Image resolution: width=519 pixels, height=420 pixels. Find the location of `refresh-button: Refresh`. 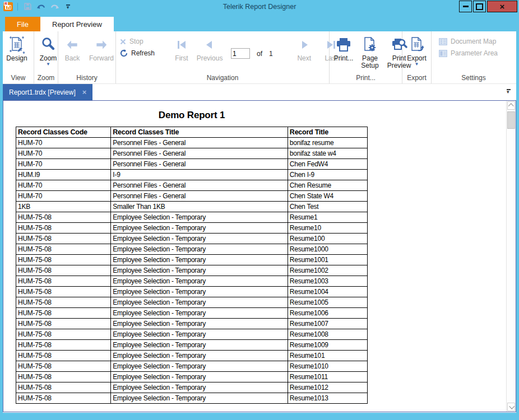

refresh-button: Refresh is located at coordinates (137, 53).